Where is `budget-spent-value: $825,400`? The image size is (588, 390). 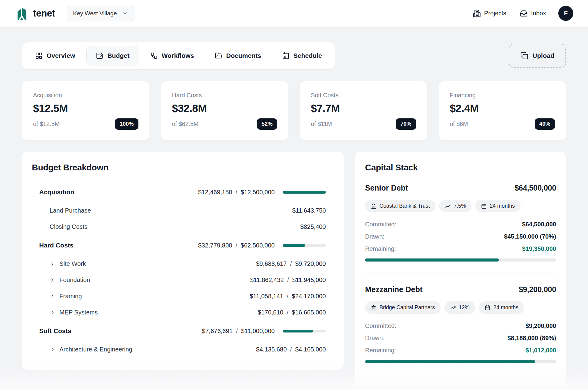
budget-spent-value: $825,400 is located at coordinates (313, 227).